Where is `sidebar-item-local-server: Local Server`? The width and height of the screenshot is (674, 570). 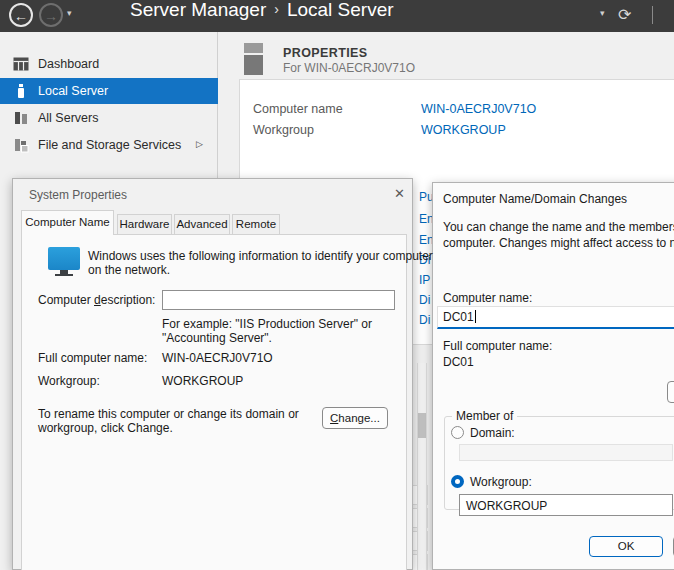
sidebar-item-local-server: Local Server is located at coordinates (109, 91).